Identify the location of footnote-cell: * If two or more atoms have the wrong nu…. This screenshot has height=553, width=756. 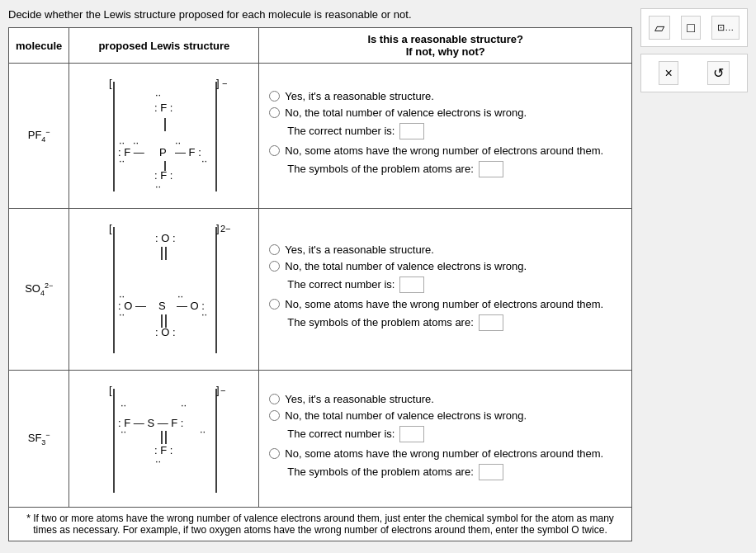
(320, 525).